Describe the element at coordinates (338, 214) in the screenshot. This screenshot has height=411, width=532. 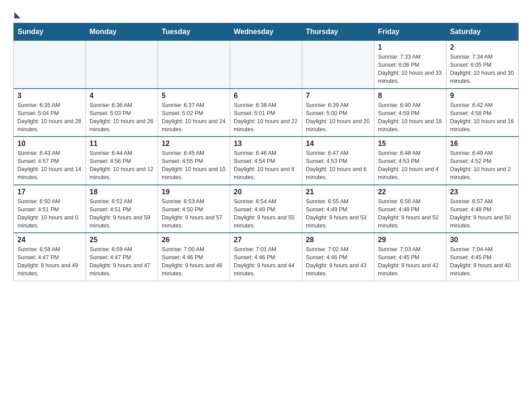
I see `day-info: Sunrise: 6:55 AM Sunset: 4:49 PM Dayligh…` at that location.